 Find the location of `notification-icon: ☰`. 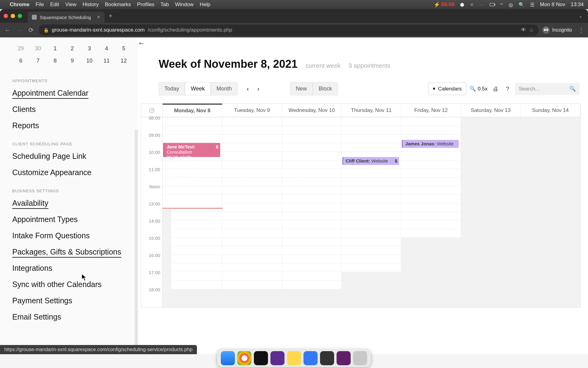

notification-icon: ☰ is located at coordinates (532, 5).